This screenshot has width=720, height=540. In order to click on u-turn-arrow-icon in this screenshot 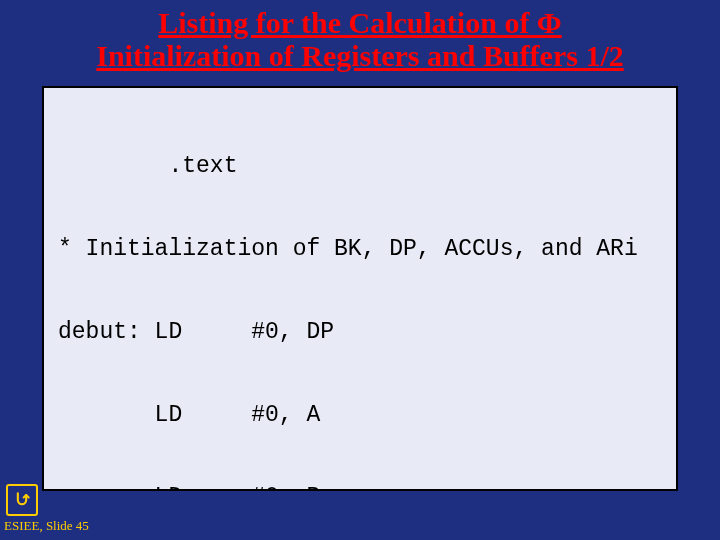, I will do `click(22, 500)`.